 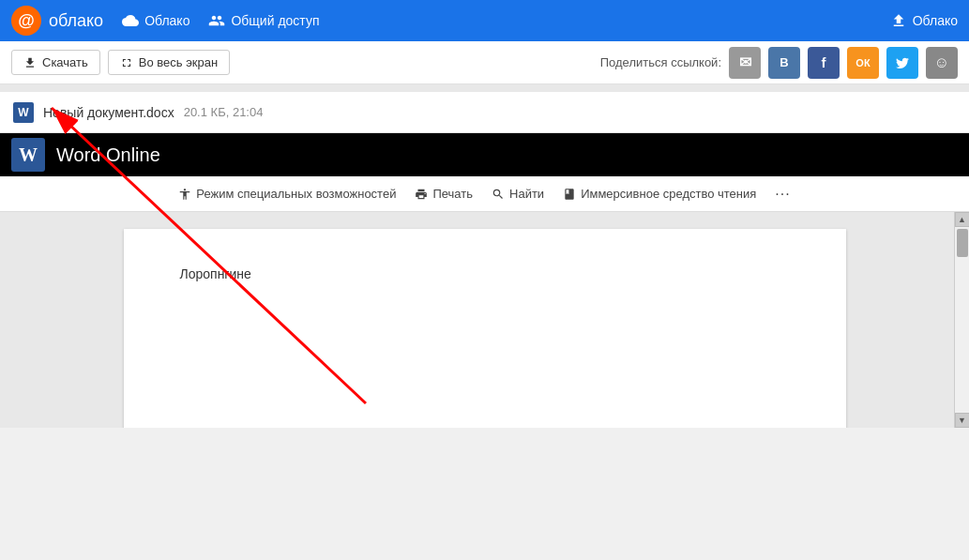 What do you see at coordinates (745, 63) in the screenshot?
I see `share-email-button: ✉` at bounding box center [745, 63].